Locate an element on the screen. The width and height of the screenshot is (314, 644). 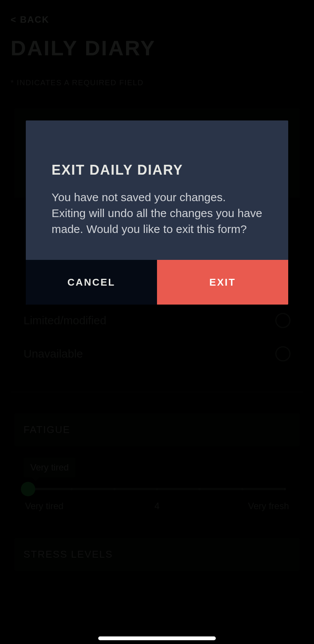
modal-title: EXIT DAILY DIARY is located at coordinates (157, 170).